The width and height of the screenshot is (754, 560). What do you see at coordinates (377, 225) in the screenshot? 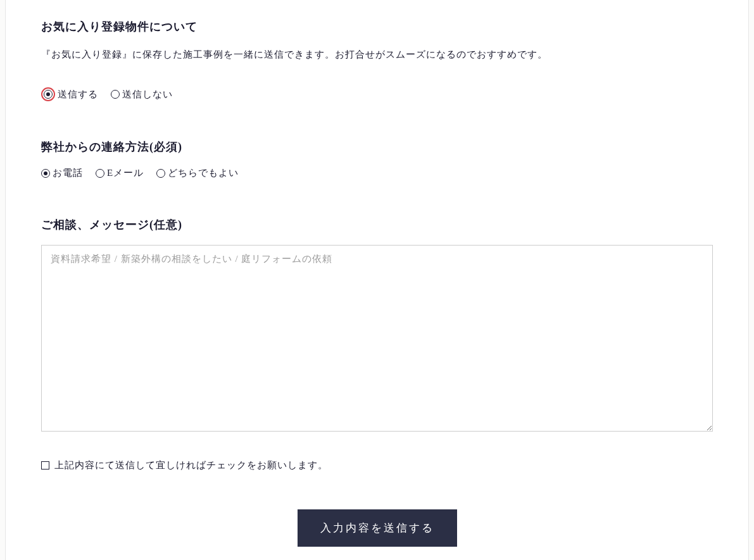
I see `message-heading: ご相談、メッセージ(任意)` at bounding box center [377, 225].